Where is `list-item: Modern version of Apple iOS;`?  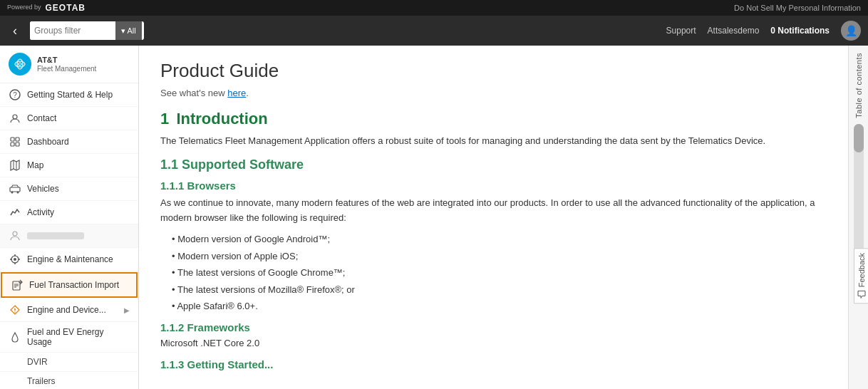 list-item: Modern version of Apple iOS; is located at coordinates (499, 256).